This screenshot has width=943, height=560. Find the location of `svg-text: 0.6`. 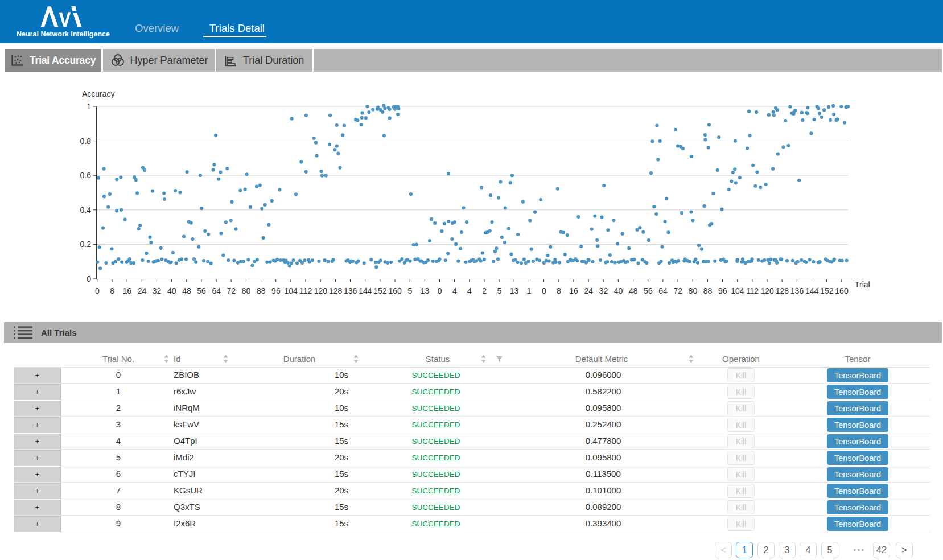

svg-text: 0.6 is located at coordinates (86, 175).